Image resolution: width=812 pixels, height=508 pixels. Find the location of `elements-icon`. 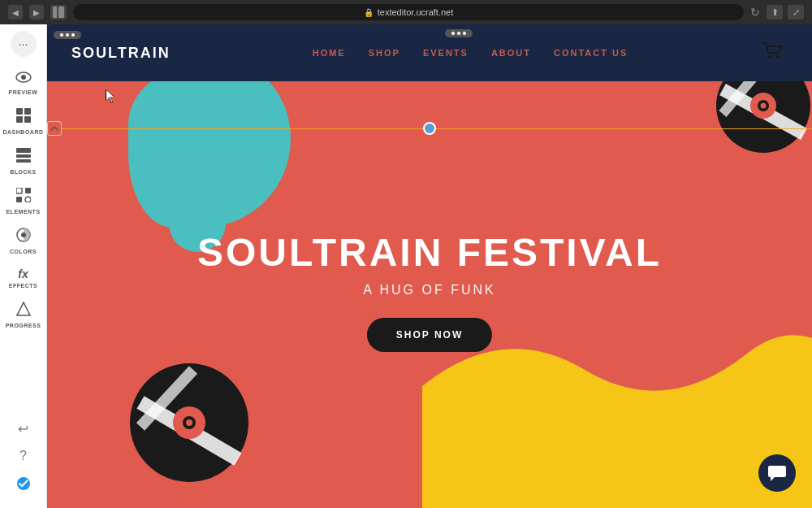

elements-icon is located at coordinates (24, 197).